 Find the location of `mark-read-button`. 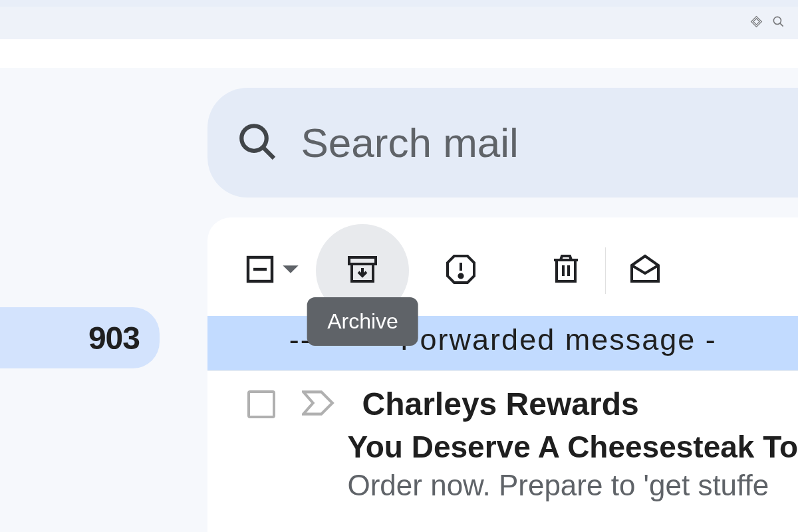

mark-read-button is located at coordinates (645, 271).